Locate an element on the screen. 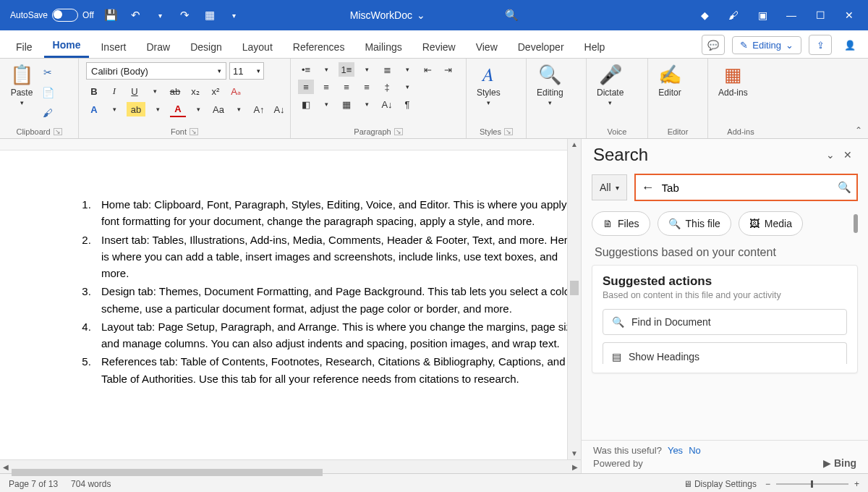 The image size is (868, 492). clear-format-button: Aₐ is located at coordinates (236, 91).